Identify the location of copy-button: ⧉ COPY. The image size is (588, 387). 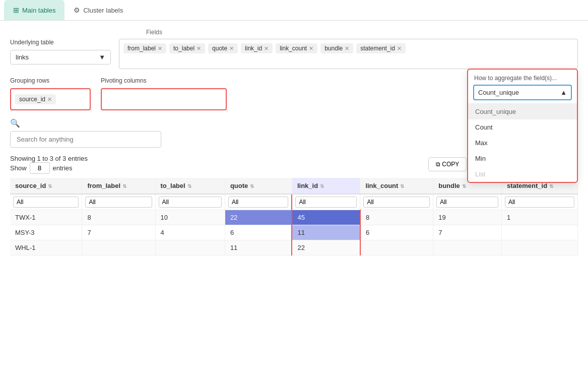
(447, 164).